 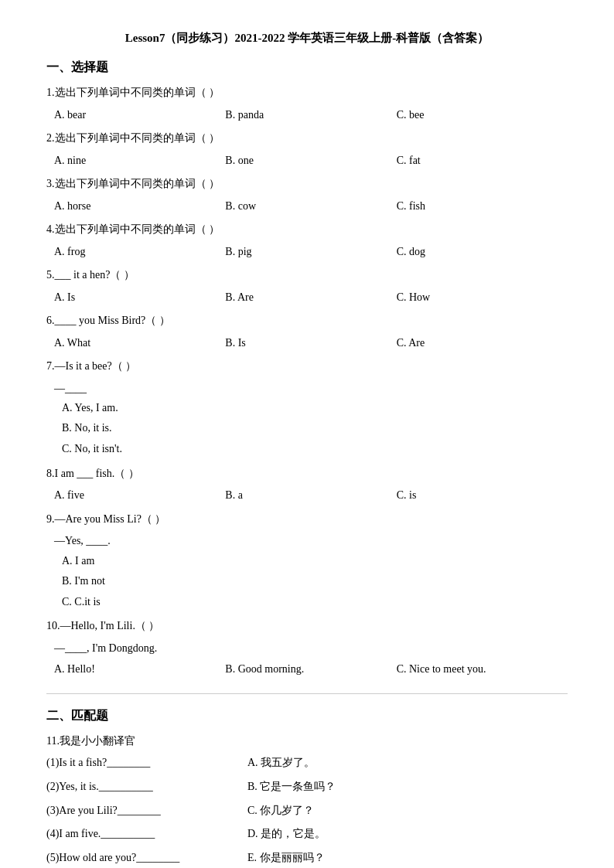 I want to click on question-9: 9.—Are you Miss Li?（ ） —Yes, ____. A. I …, so click(x=307, y=561).